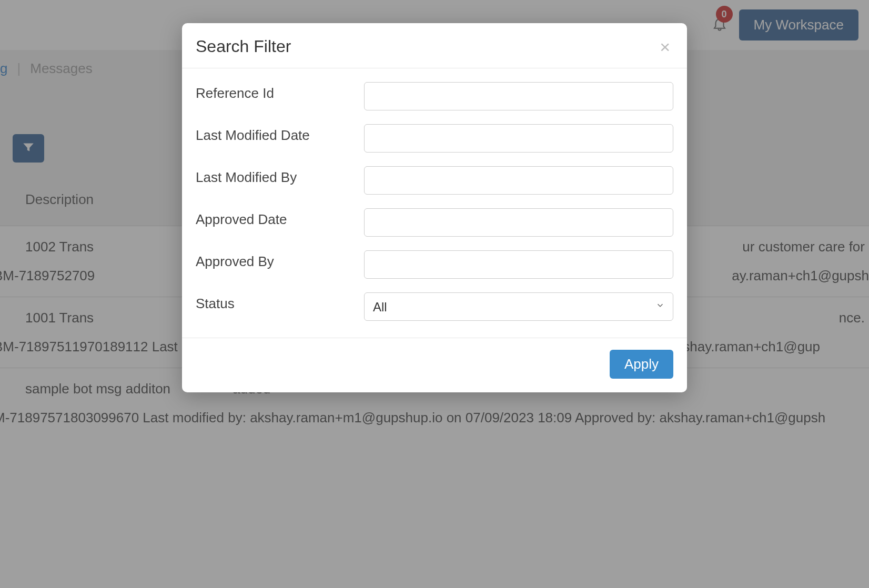 This screenshot has height=588, width=869. I want to click on modal-footer: Apply, so click(434, 365).